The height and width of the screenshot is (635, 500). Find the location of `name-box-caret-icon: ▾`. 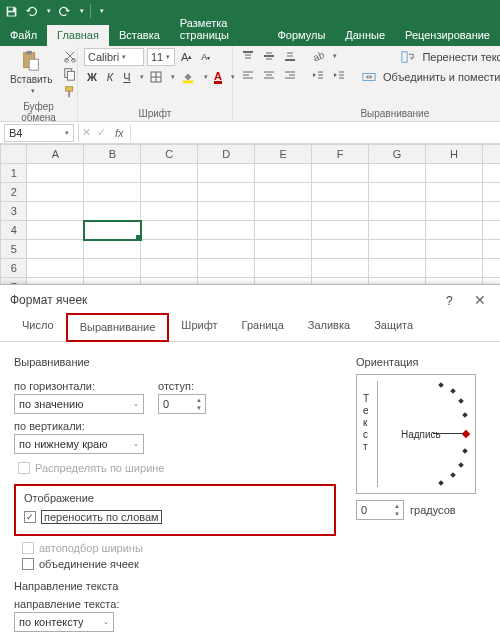

name-box-caret-icon: ▾ is located at coordinates (67, 133).